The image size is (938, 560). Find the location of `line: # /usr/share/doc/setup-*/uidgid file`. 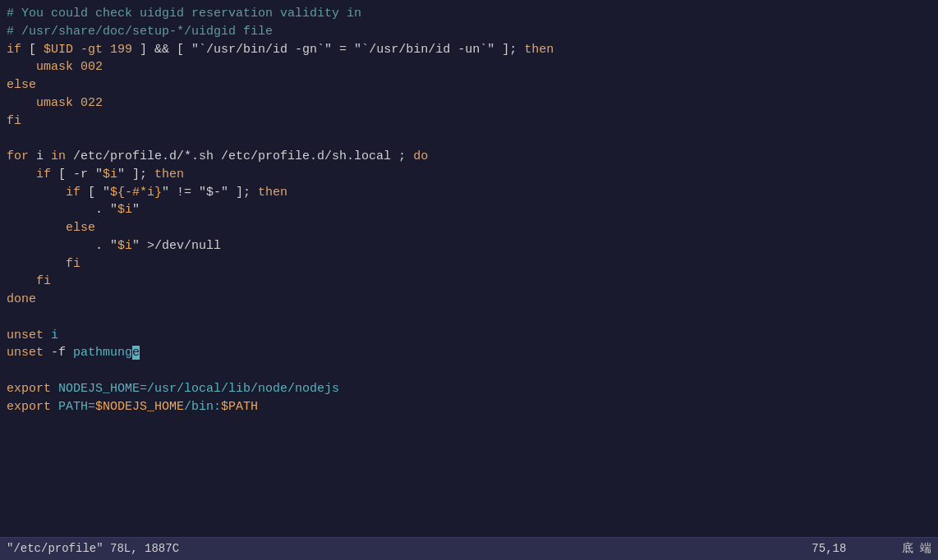

line: # /usr/share/doc/setup-*/uidgid file is located at coordinates (472, 32).